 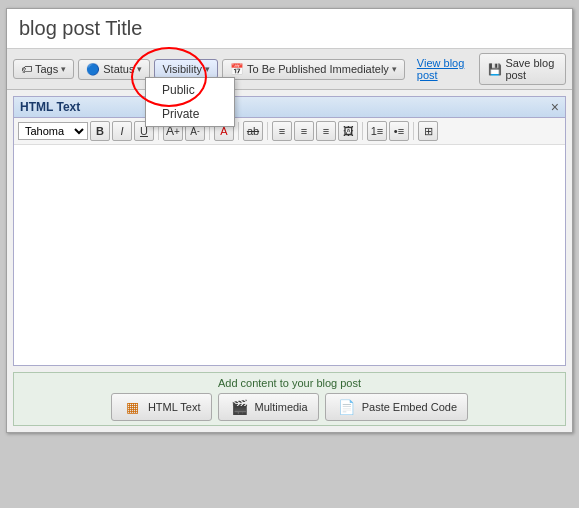 I want to click on tags-label: Tags, so click(x=46, y=69).